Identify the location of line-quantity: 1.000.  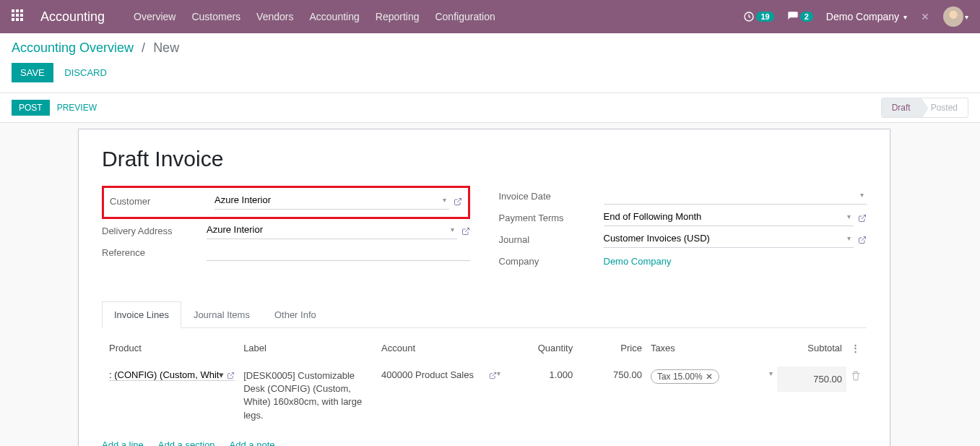
(542, 374).